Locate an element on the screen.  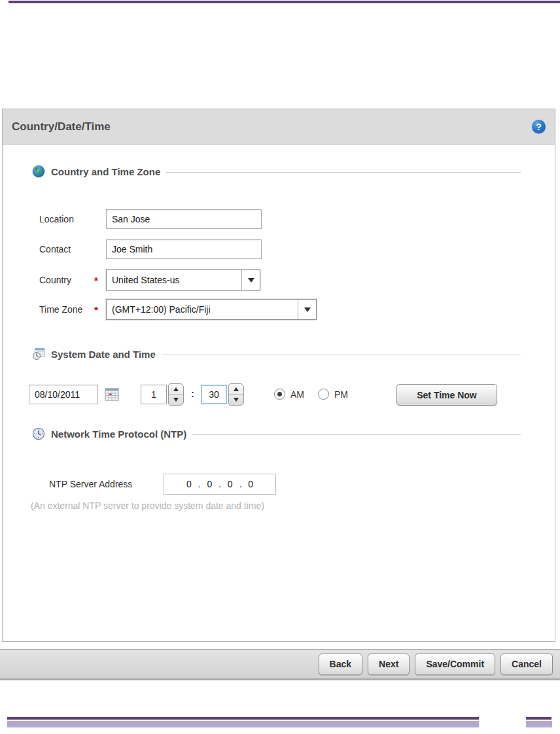
next-button: Next is located at coordinates (389, 665).